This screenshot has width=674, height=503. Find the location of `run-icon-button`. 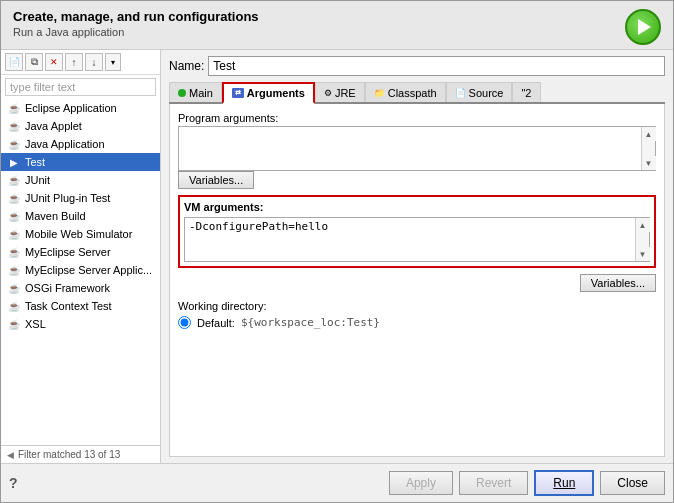

run-icon-button is located at coordinates (643, 27).